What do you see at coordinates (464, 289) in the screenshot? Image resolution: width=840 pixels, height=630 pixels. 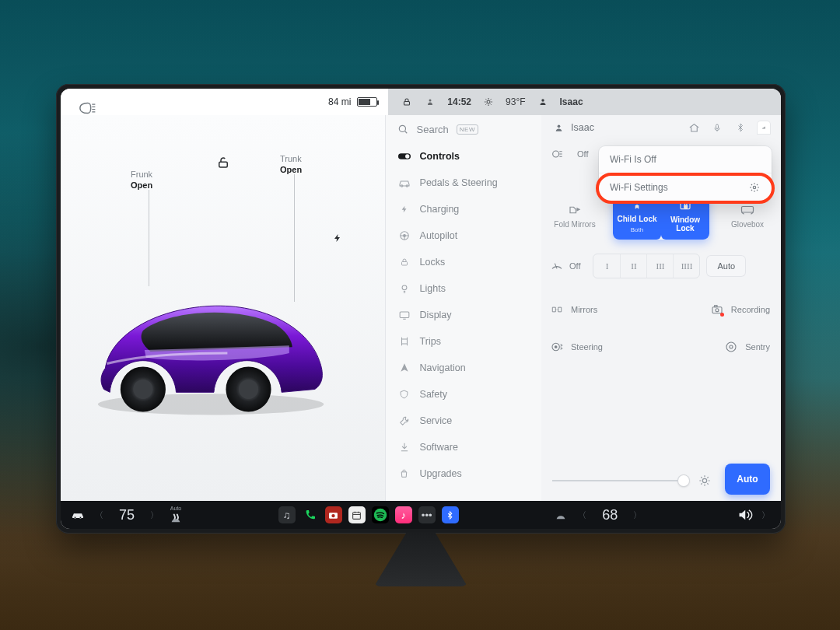 I see `menu-lights: Lights` at bounding box center [464, 289].